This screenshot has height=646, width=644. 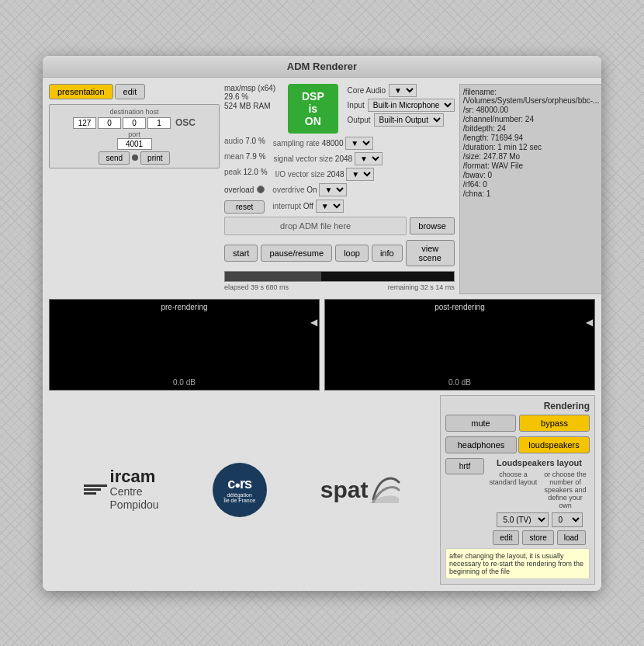 What do you see at coordinates (245, 143) in the screenshot?
I see `audio-stat: audio 7.0 %` at bounding box center [245, 143].